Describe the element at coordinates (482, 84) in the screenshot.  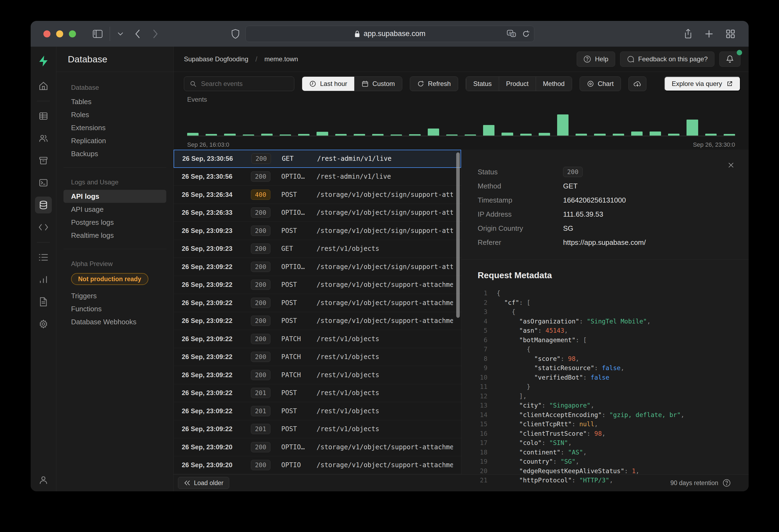
I see `filter-button: Status` at that location.